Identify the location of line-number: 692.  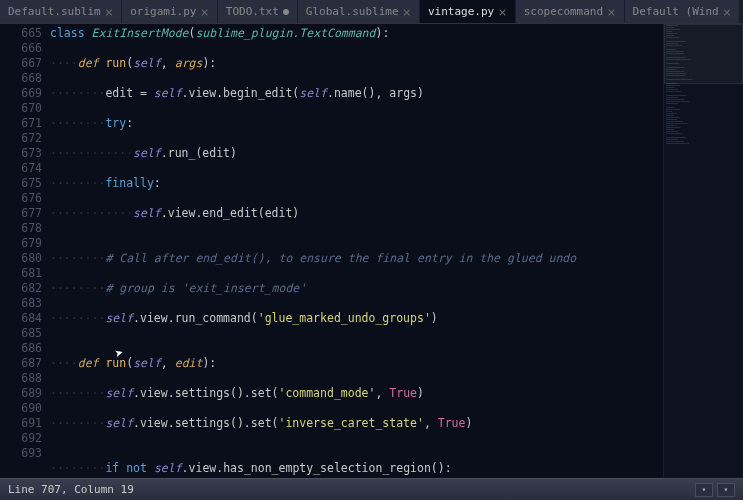
(21, 438).